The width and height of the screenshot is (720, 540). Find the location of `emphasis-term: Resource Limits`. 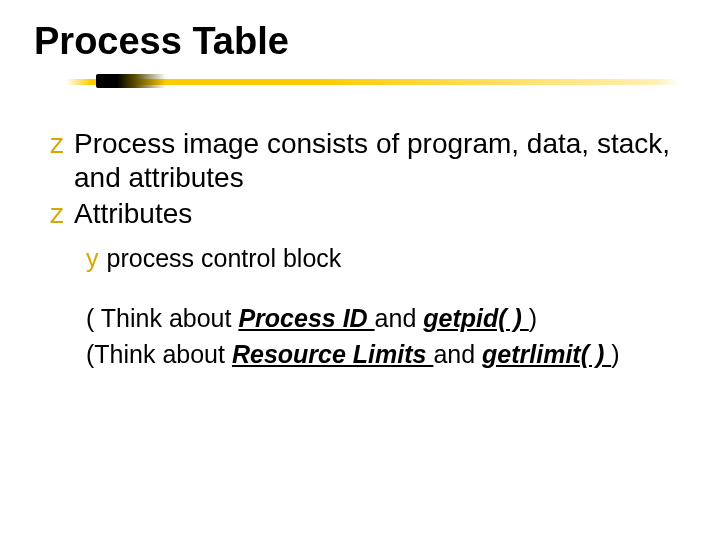

emphasis-term: Resource Limits is located at coordinates (332, 354).